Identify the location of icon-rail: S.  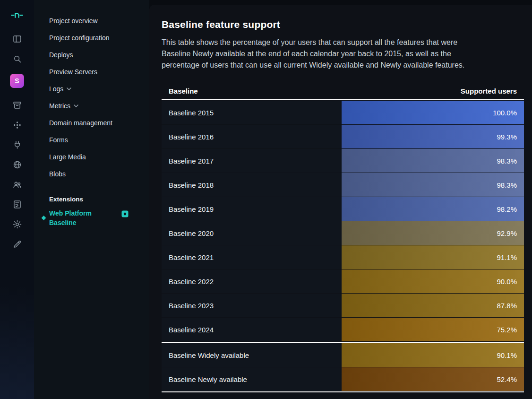
(17, 200).